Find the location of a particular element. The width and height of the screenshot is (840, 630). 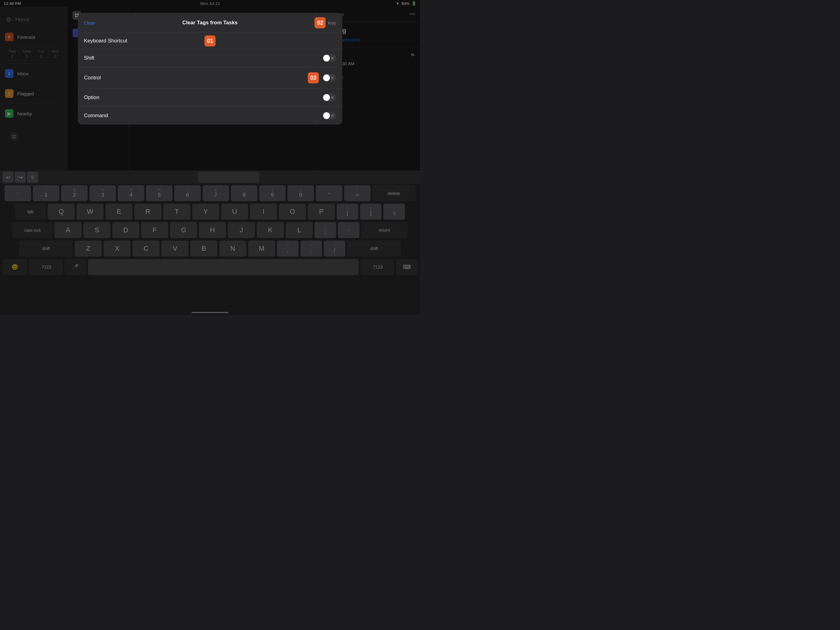

badge-03: 03 is located at coordinates (313, 78).